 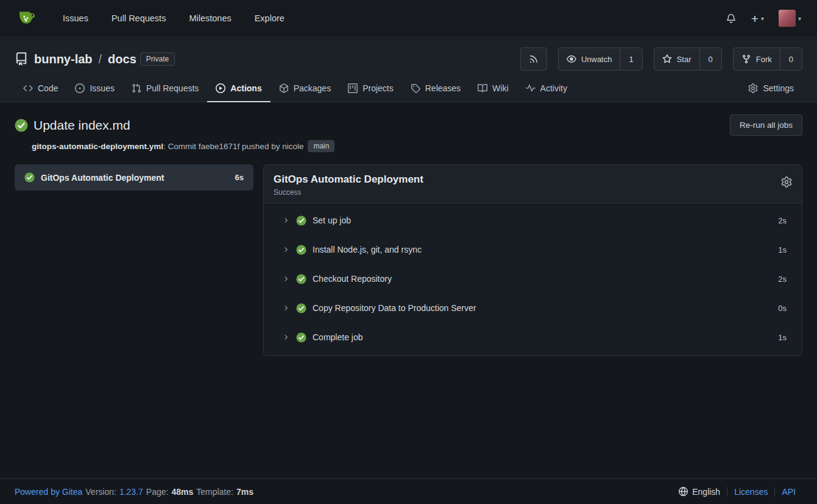 What do you see at coordinates (554, 88) in the screenshot?
I see `tab-label: Activity` at bounding box center [554, 88].